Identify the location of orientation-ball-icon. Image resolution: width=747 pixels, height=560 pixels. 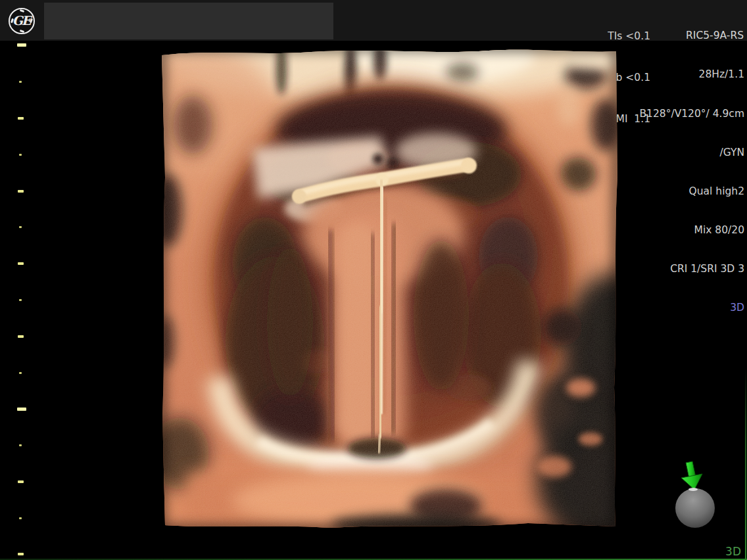
(695, 508).